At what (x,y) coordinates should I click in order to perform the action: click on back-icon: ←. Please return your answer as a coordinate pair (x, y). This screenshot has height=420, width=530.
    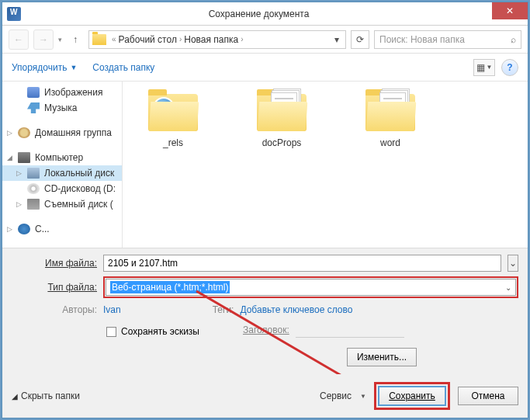
    Looking at the image, I should click on (19, 40).